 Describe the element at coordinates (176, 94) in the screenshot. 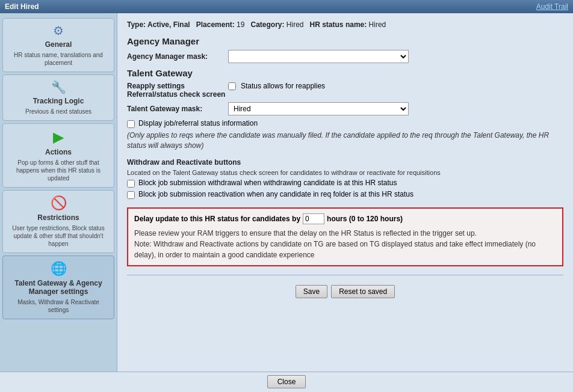

I see `referral-label: Referral/status check screen` at that location.